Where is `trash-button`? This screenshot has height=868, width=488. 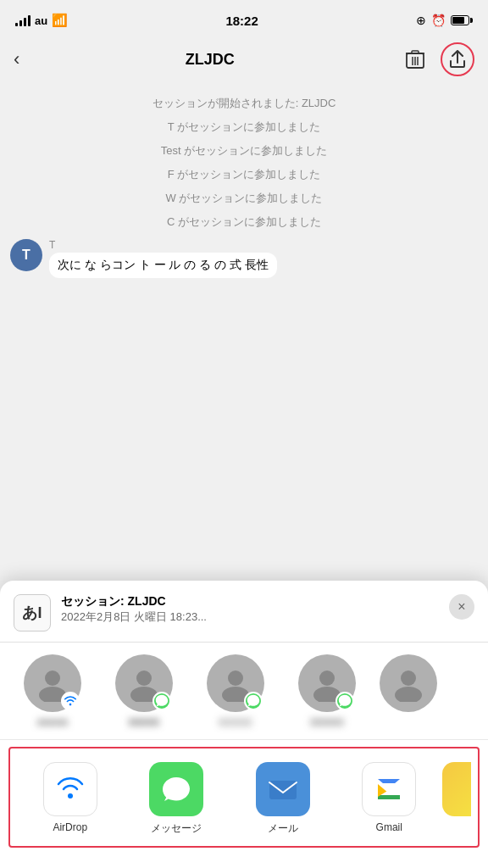
trash-button is located at coordinates (415, 59).